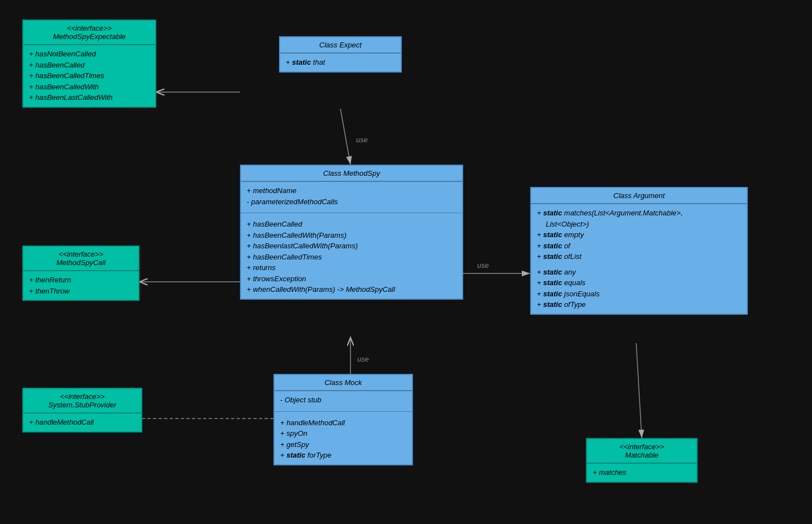 The height and width of the screenshot is (524, 812). I want to click on class-method-spy-body-top: + methodName - parameterizedMethodCalls, so click(352, 196).